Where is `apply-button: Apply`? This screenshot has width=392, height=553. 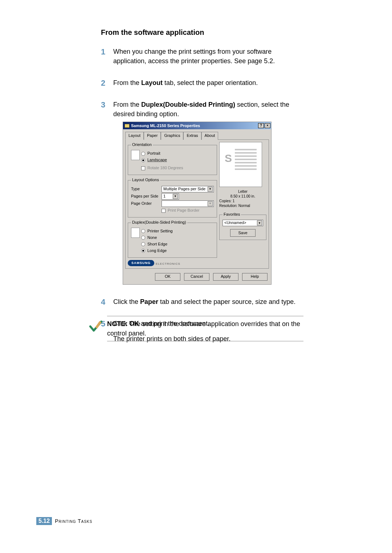
apply-button: Apply is located at coordinates (226, 277).